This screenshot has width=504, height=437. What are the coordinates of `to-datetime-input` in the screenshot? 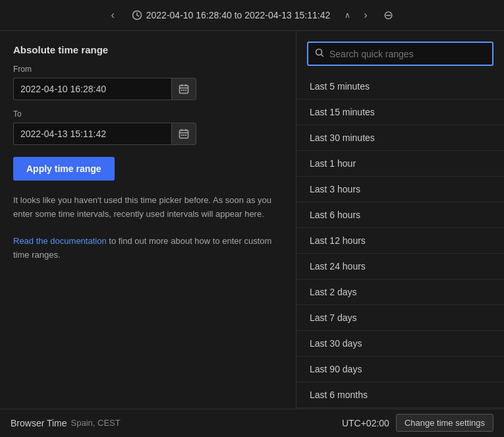 It's located at (92, 134).